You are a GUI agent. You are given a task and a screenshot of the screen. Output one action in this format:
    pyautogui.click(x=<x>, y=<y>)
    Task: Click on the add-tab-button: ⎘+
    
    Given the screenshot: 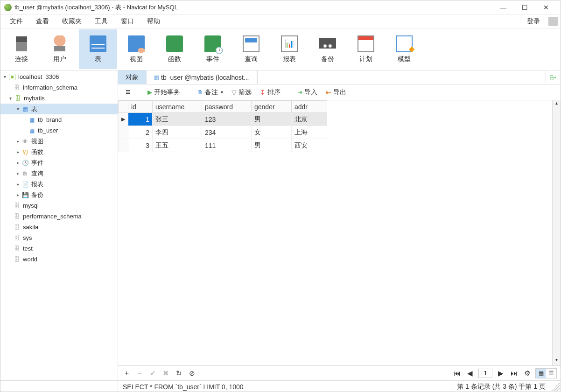 What is the action you would take?
    pyautogui.click(x=553, y=77)
    